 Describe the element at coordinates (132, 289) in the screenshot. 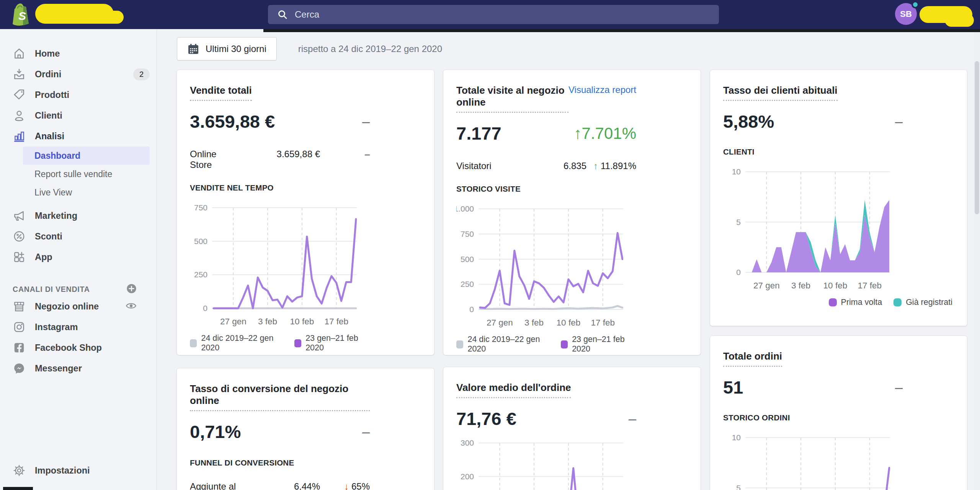

I see `add-channel-button` at that location.